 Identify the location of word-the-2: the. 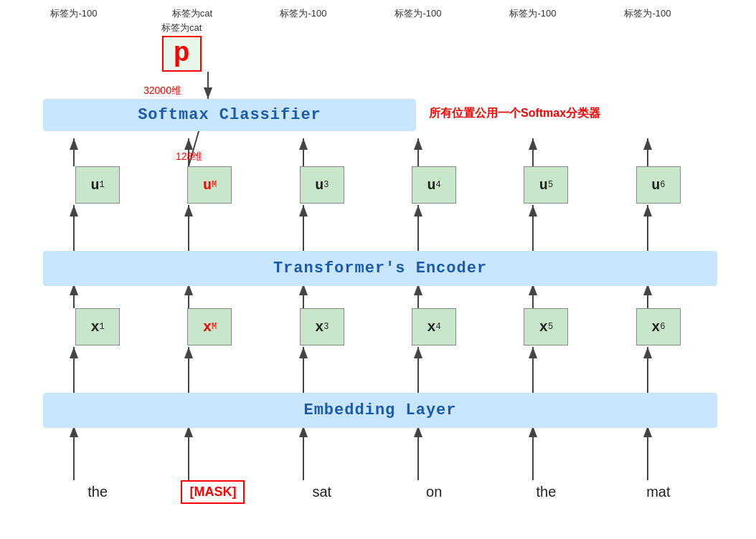
(546, 492).